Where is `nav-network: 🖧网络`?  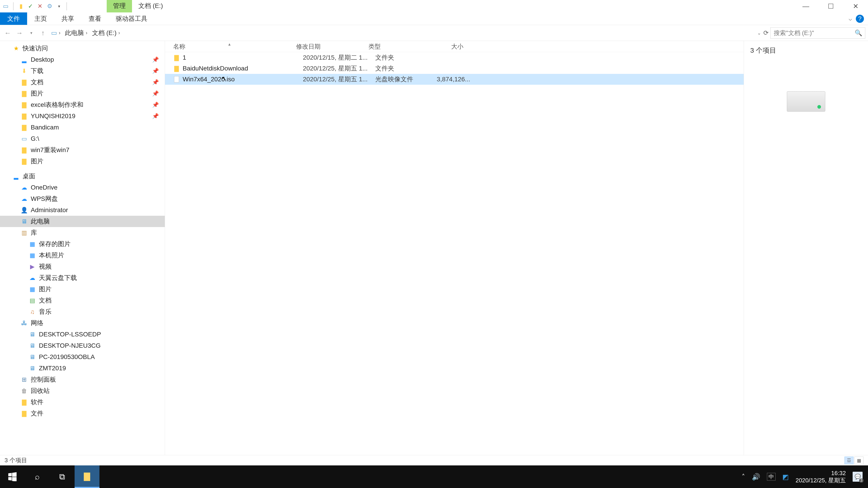 nav-network: 🖧网络 is located at coordinates (82, 323).